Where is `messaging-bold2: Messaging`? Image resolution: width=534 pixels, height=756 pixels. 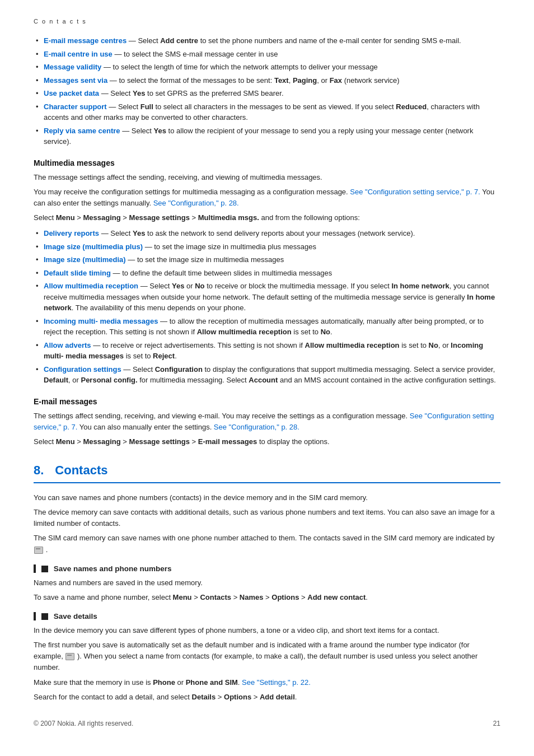 messaging-bold2: Messaging is located at coordinates (102, 217).